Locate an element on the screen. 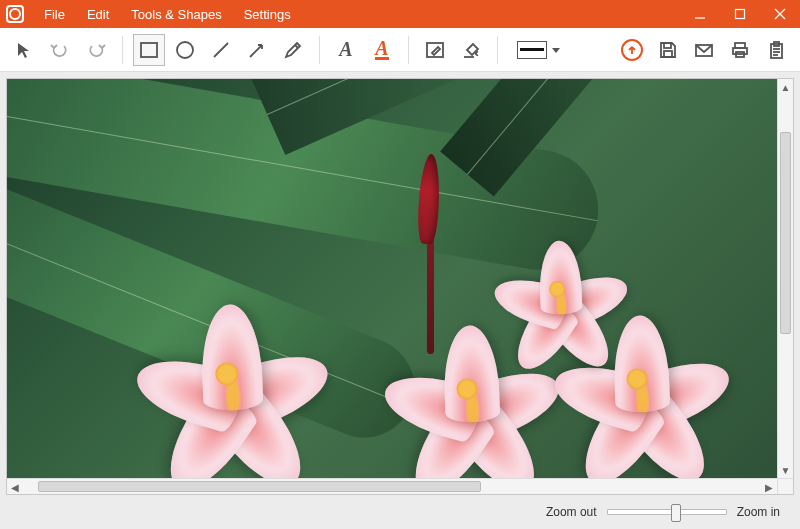 This screenshot has width=800, height=529. pointer-icon is located at coordinates (24, 50).